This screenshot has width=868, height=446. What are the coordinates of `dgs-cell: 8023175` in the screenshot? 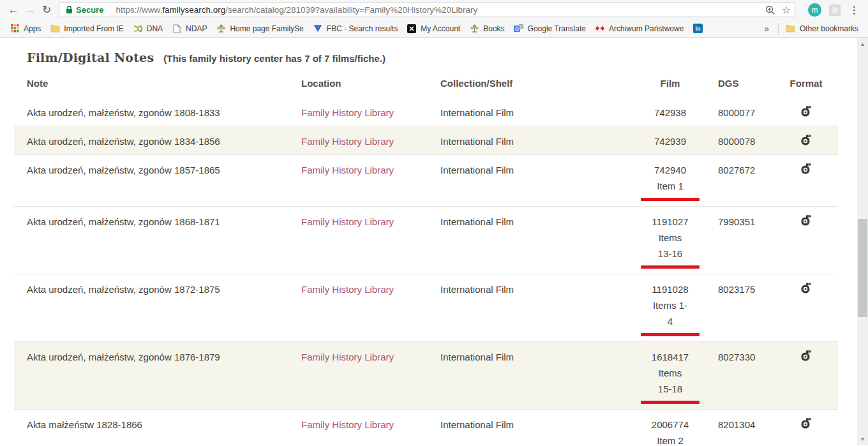 It's located at (752, 308).